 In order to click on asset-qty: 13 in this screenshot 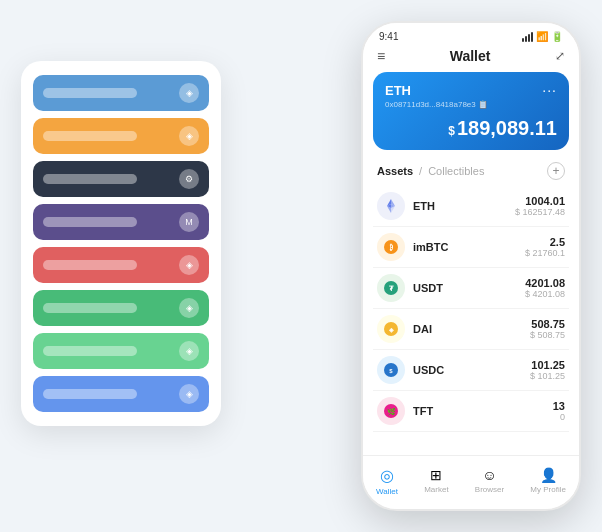, I will do `click(559, 406)`.